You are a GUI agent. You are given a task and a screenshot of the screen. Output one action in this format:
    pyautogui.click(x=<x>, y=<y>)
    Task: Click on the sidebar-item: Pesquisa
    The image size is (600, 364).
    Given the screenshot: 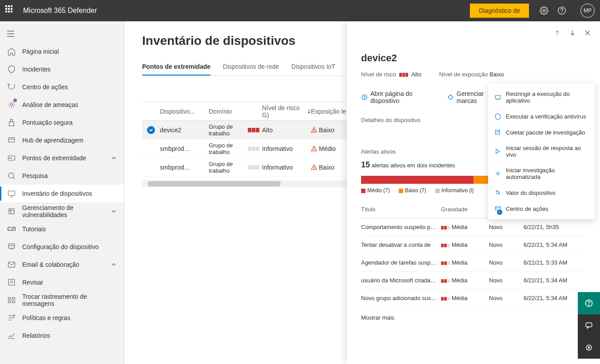 What is the action you would take?
    pyautogui.click(x=62, y=176)
    